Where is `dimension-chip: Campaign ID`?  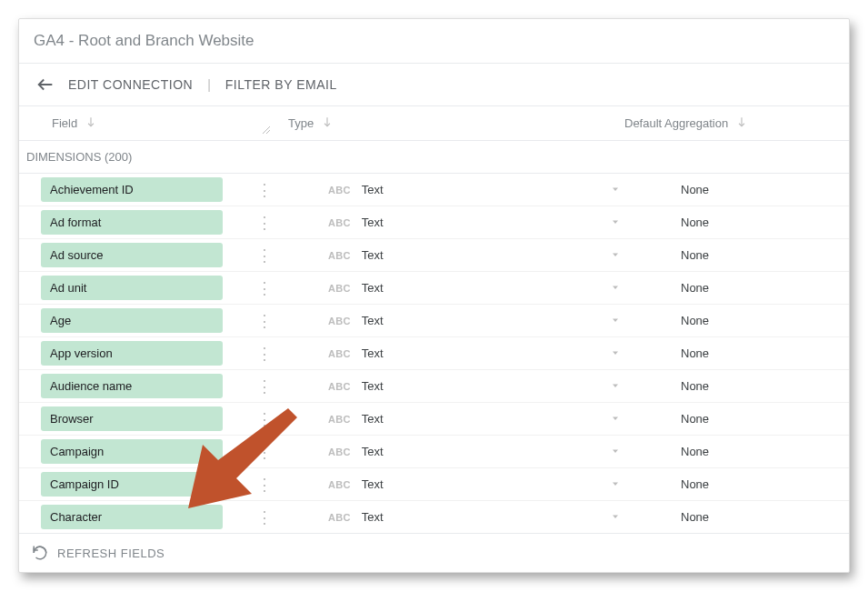 dimension-chip: Campaign ID is located at coordinates (132, 484).